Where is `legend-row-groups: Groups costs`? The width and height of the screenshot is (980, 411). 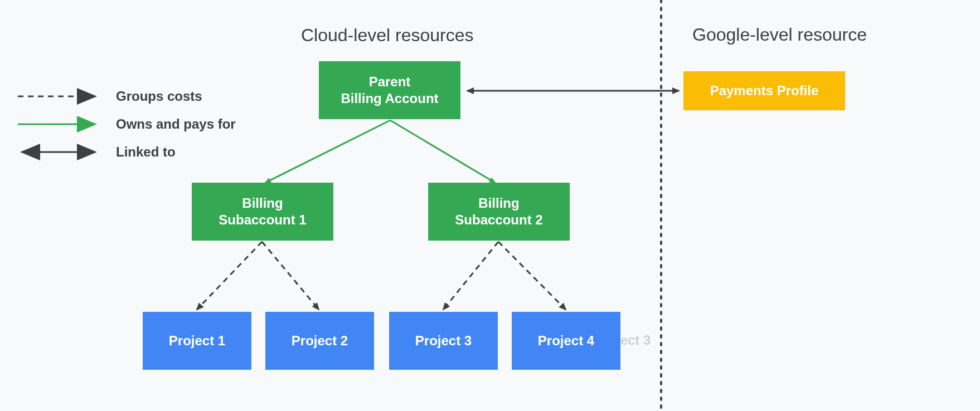 legend-row-groups: Groups costs is located at coordinates (126, 96).